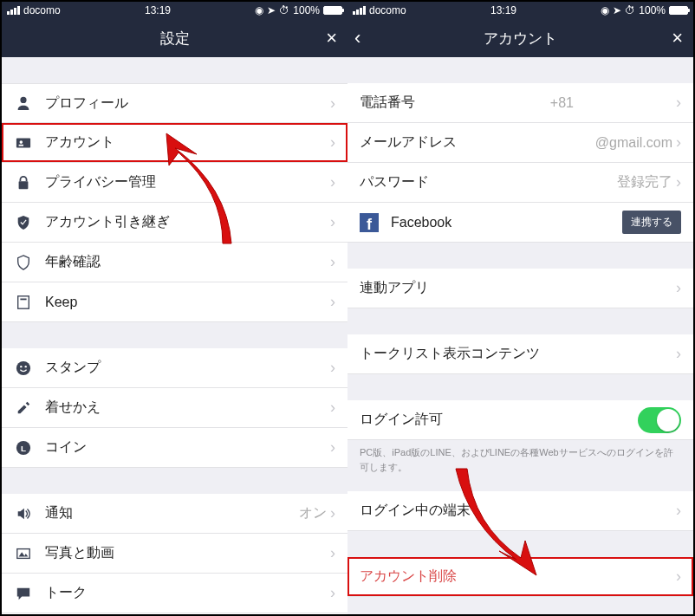 The image size is (695, 616). Describe the element at coordinates (175, 408) in the screenshot. I see `settings-row-brush: 着せかえ›` at that location.